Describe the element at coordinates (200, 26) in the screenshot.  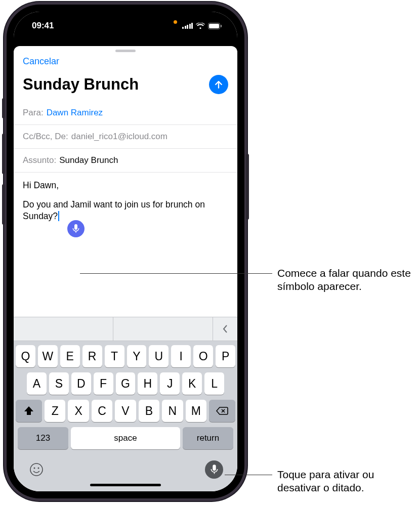
I see `wifi-icon` at that location.